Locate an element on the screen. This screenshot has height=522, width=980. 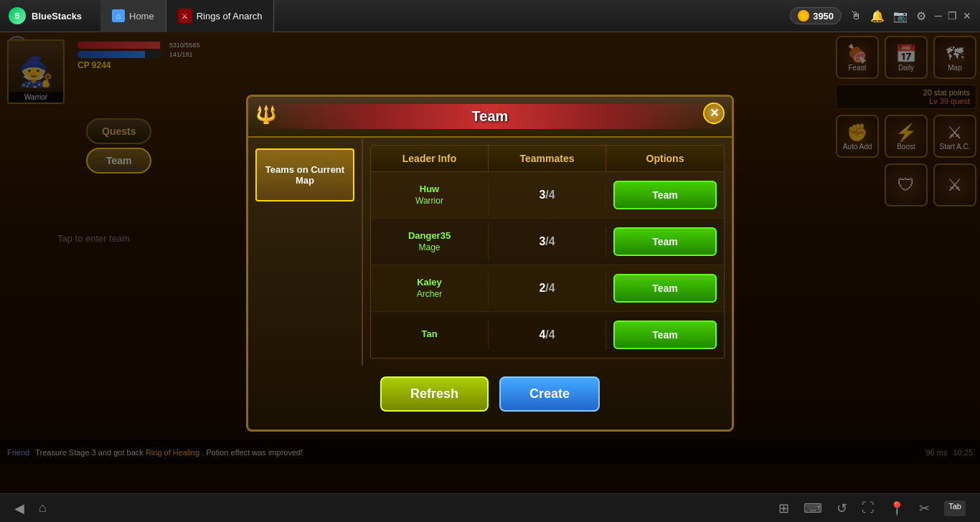
teammate-count-3: 2/4 is located at coordinates (547, 288).